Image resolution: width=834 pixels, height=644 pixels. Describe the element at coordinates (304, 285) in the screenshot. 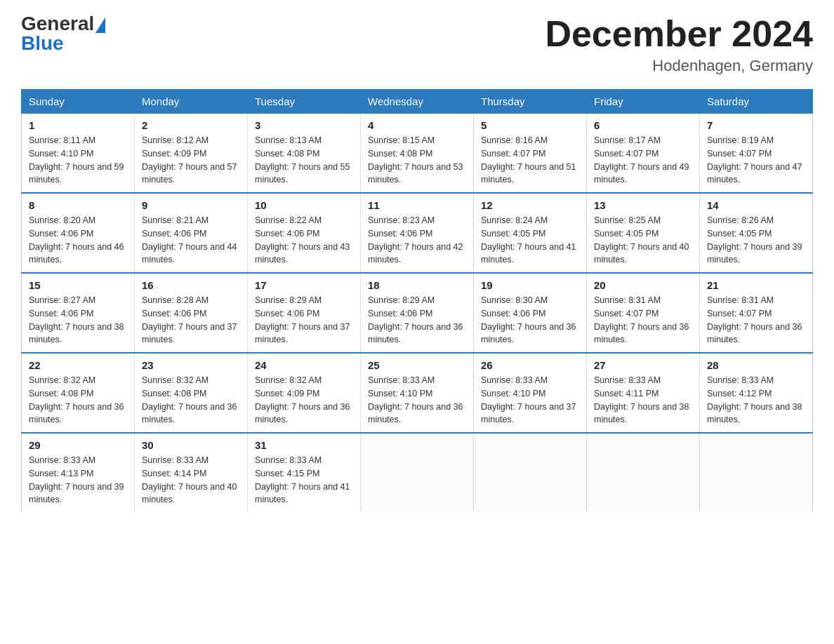

I see `day-number: 17` at that location.